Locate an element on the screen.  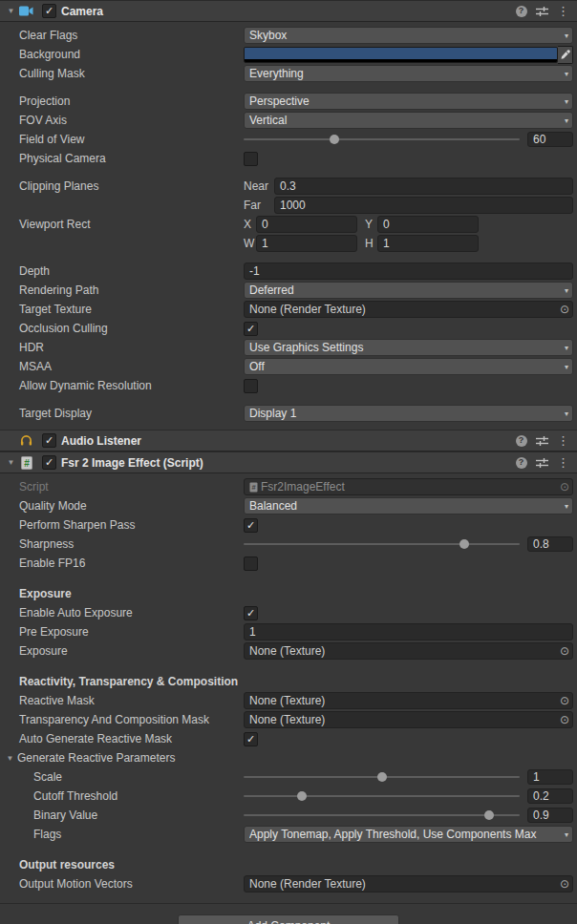
script-file-icon: # is located at coordinates (254, 487).